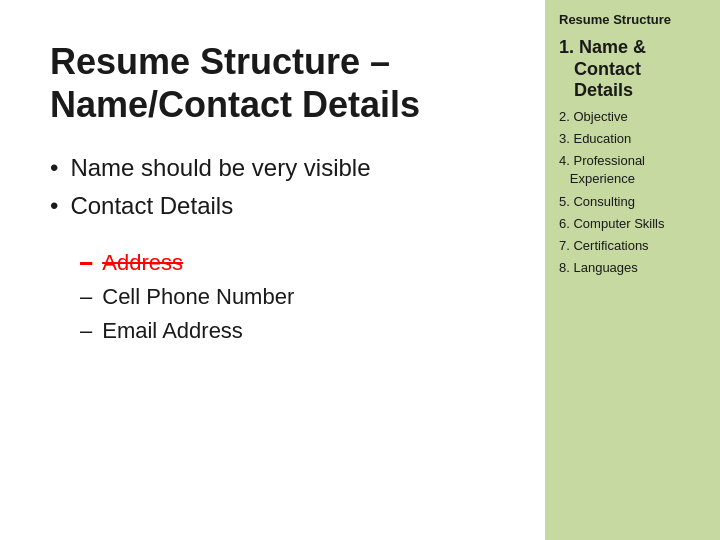  I want to click on sub-list: Address Cell Phone Number Email Address, so click(298, 301).